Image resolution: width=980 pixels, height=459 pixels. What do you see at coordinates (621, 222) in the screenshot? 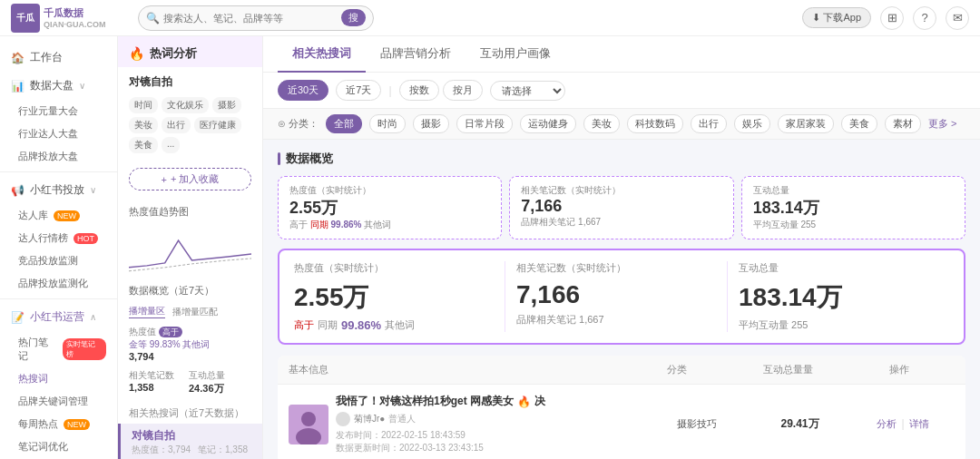
I see `mini-card-notes-sub: 品牌相关笔记 1,667` at bounding box center [621, 222].